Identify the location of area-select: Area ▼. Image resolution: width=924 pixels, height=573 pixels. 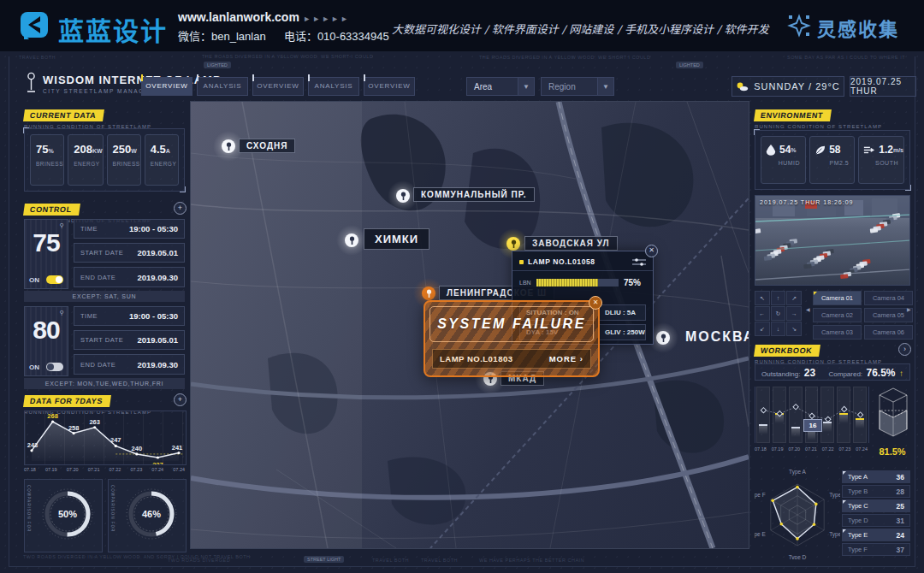
(500, 86).